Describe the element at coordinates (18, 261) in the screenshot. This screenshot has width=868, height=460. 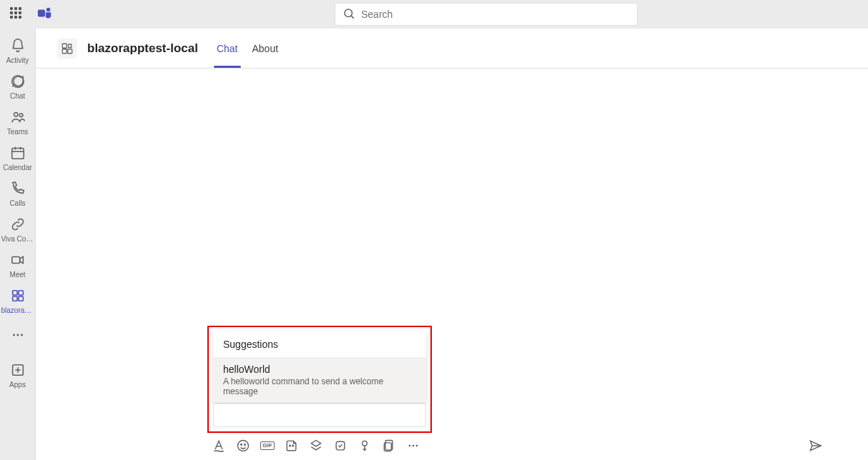
I see `video-icon` at that location.